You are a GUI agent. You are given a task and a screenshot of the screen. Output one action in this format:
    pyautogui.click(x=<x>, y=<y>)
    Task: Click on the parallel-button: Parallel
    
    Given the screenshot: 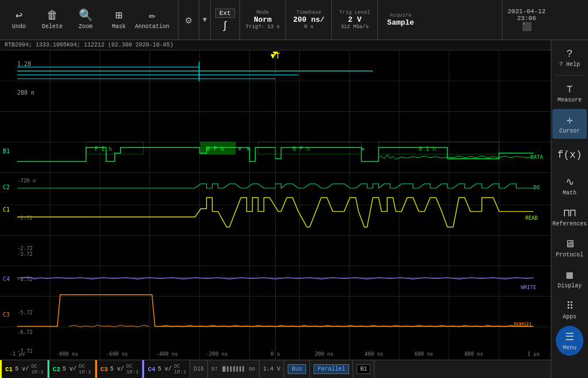 What is the action you would take?
    pyautogui.click(x=332, y=369)
    